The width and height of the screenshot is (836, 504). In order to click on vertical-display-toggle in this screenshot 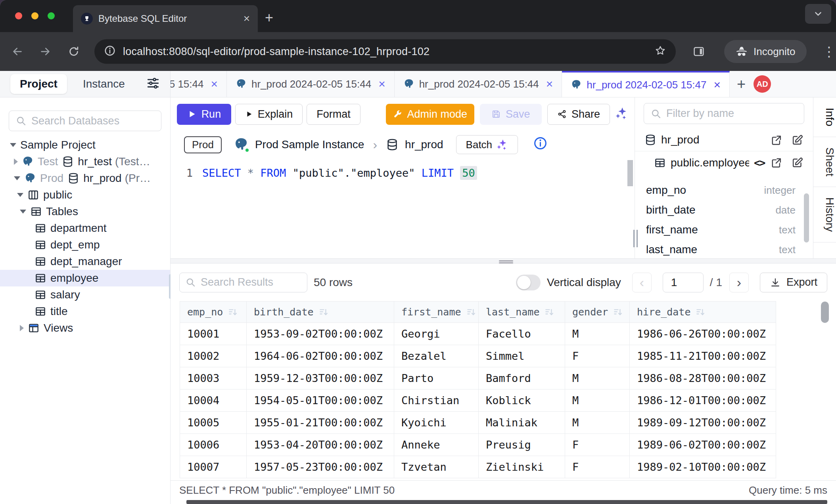, I will do `click(528, 283)`.